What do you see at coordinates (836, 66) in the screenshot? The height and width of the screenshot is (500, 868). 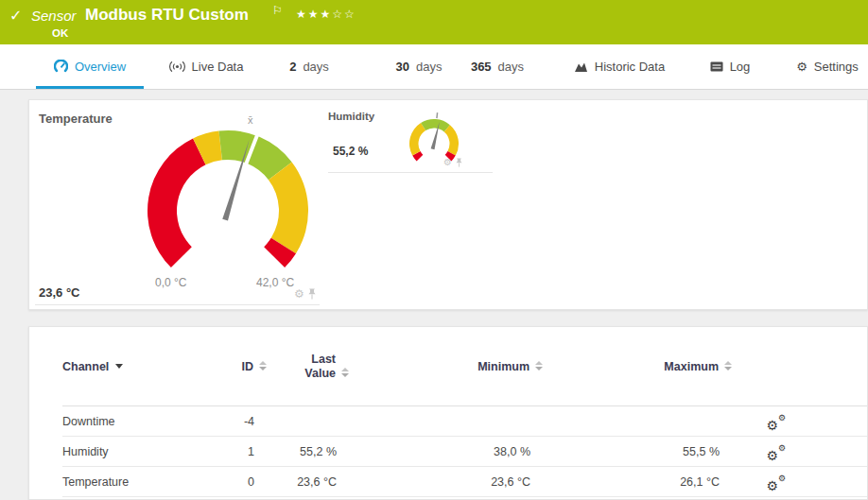 I see `tab-label: Settings` at bounding box center [836, 66].